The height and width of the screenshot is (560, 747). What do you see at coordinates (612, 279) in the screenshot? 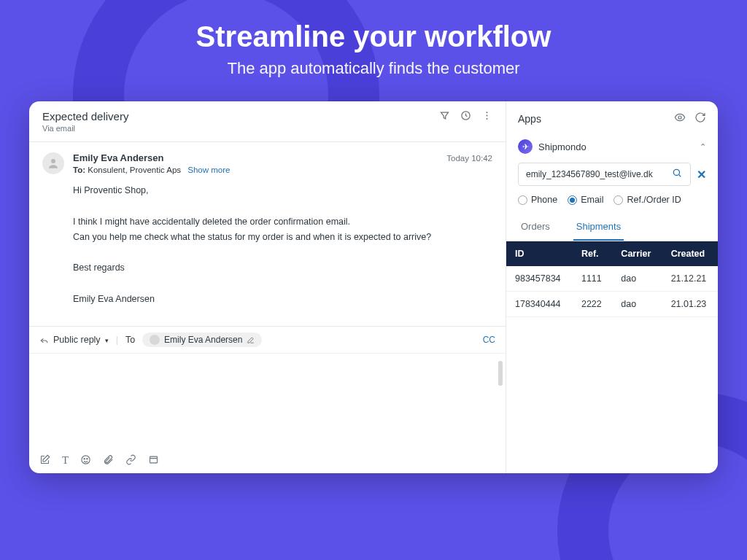
I see `shipments-table: IDRef.CarrierCreated 9834578341111dao21.…` at bounding box center [612, 279].